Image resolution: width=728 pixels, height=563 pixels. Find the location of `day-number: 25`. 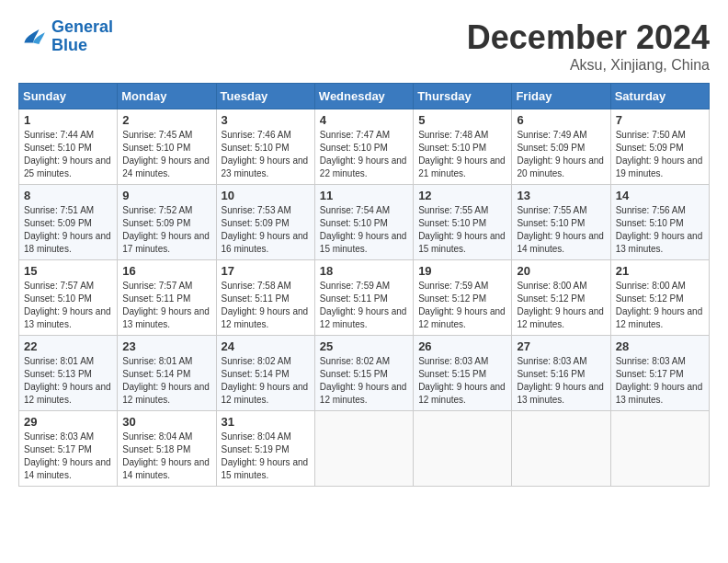

day-number: 25 is located at coordinates (364, 346).